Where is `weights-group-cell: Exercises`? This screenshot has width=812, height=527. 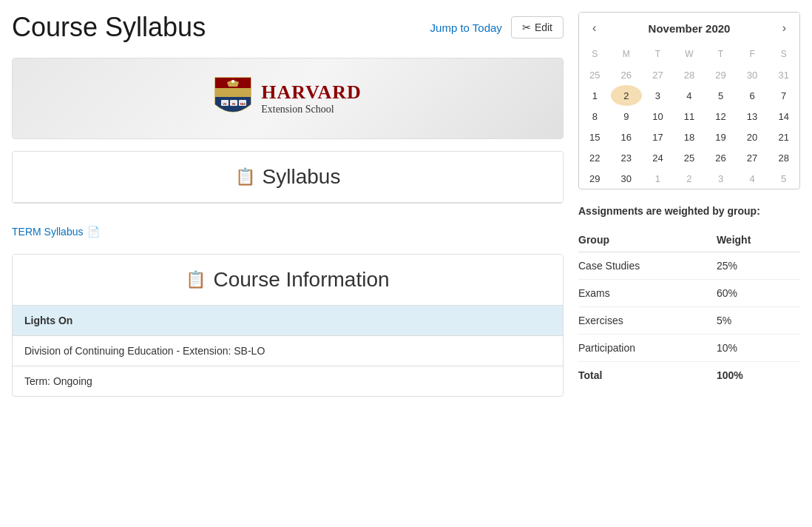
weights-group-cell: Exercises is located at coordinates (640, 320).